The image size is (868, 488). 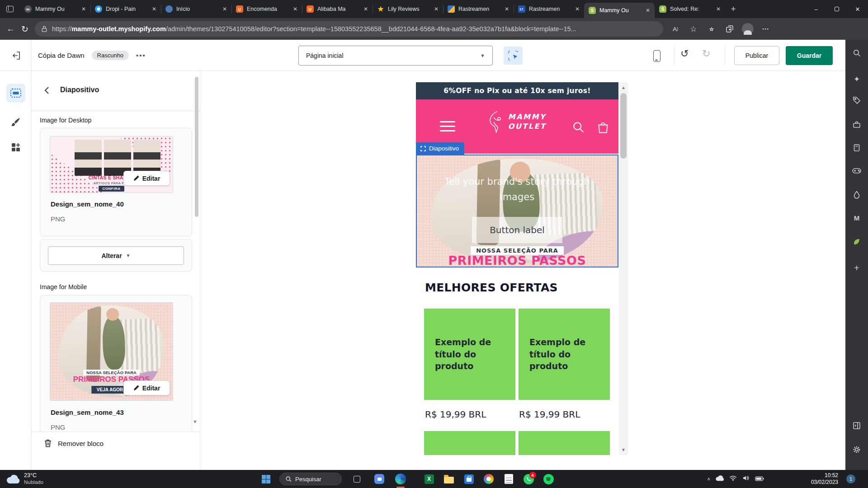 I want to click on task-view-button, so click(x=357, y=479).